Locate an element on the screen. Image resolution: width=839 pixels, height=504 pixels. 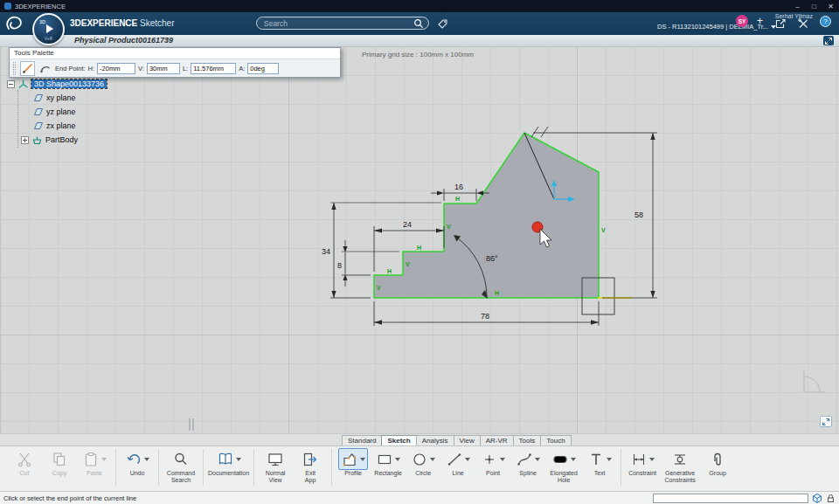
toolbar-item-group: Group is located at coordinates (718, 463).